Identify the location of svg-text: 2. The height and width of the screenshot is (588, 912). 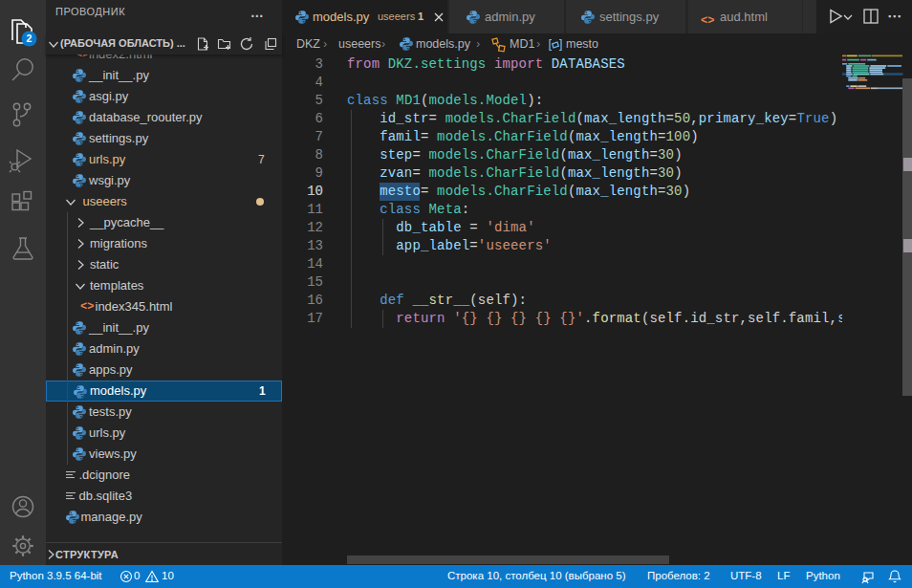
(30, 38).